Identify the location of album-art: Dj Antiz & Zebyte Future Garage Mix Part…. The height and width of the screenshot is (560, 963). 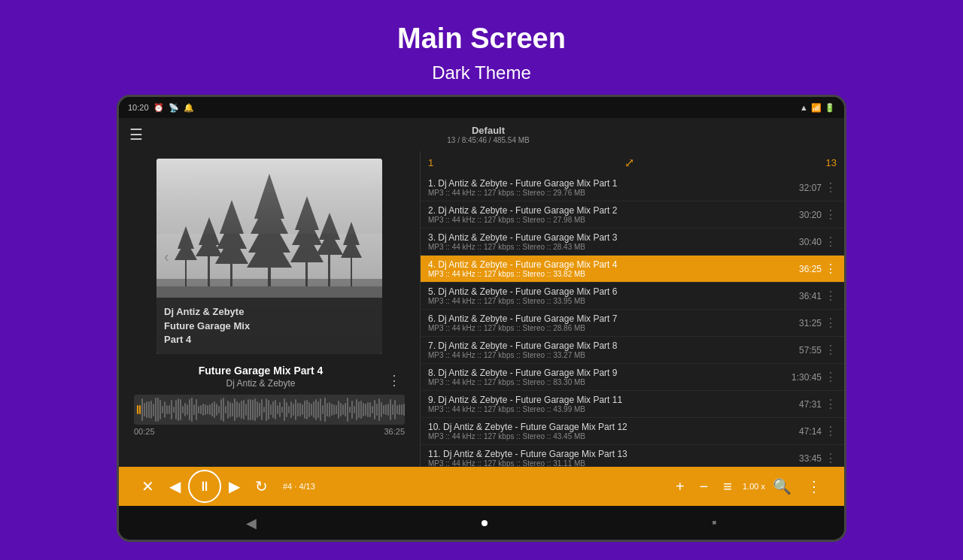
(269, 256).